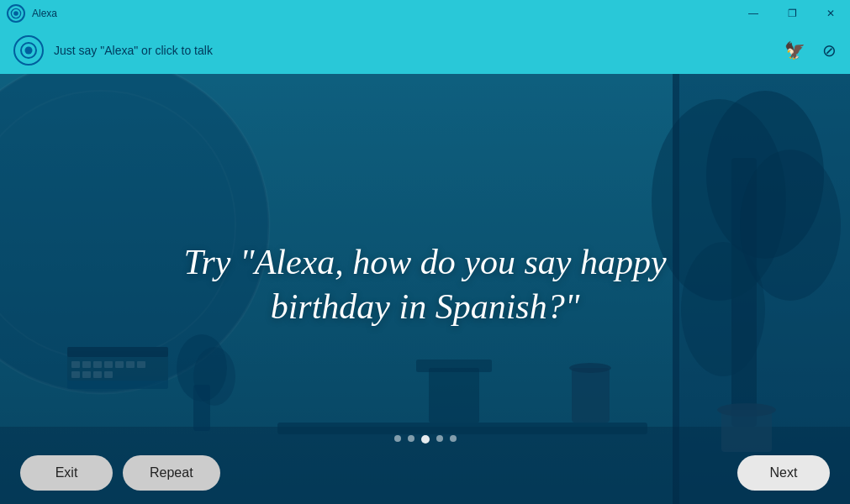  Describe the element at coordinates (425, 50) in the screenshot. I see `headerbar: Just say "Alexa" or click to talk 🦅 ⊘` at that location.